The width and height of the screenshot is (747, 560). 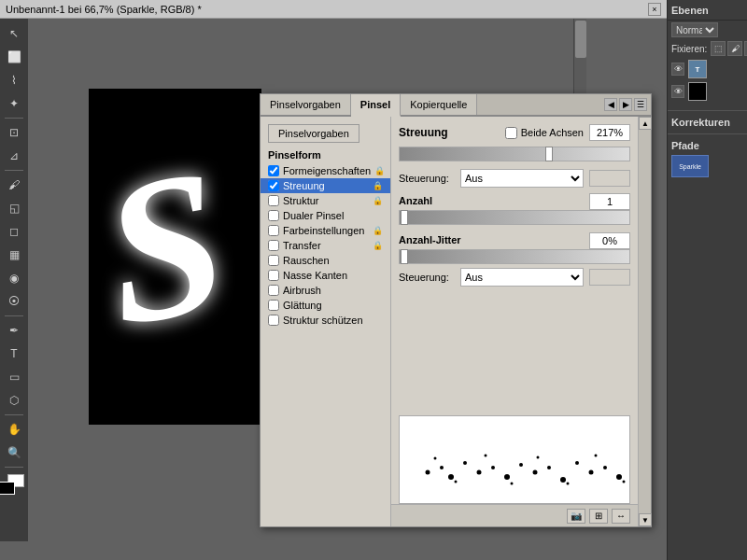 I want to click on blend-mode-select: Normal, so click(x=695, y=30).